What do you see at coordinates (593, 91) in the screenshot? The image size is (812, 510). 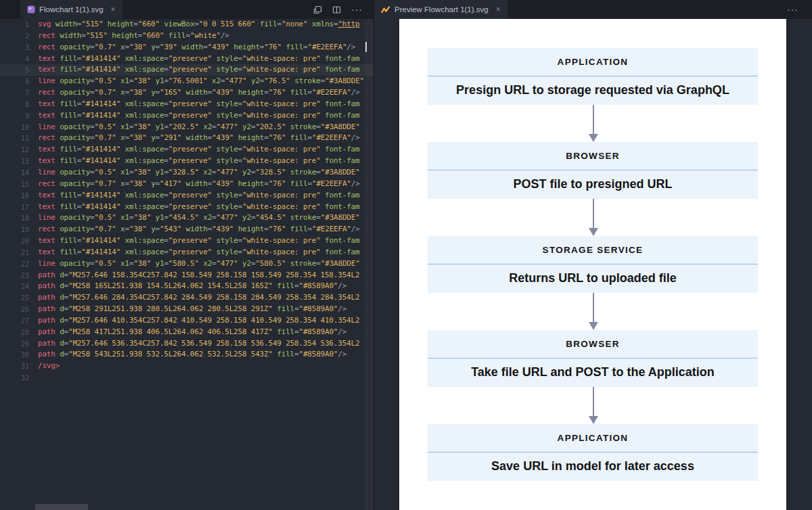 I see `flow-step-body: Presign URL to storage requested via Gra…` at bounding box center [593, 91].